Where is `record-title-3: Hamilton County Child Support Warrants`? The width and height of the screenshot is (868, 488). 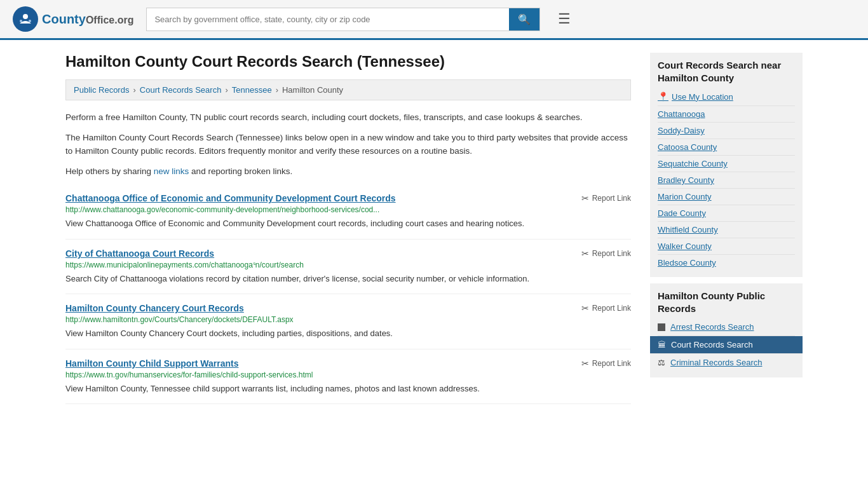
record-title-3: Hamilton County Child Support Warrants is located at coordinates (152, 363).